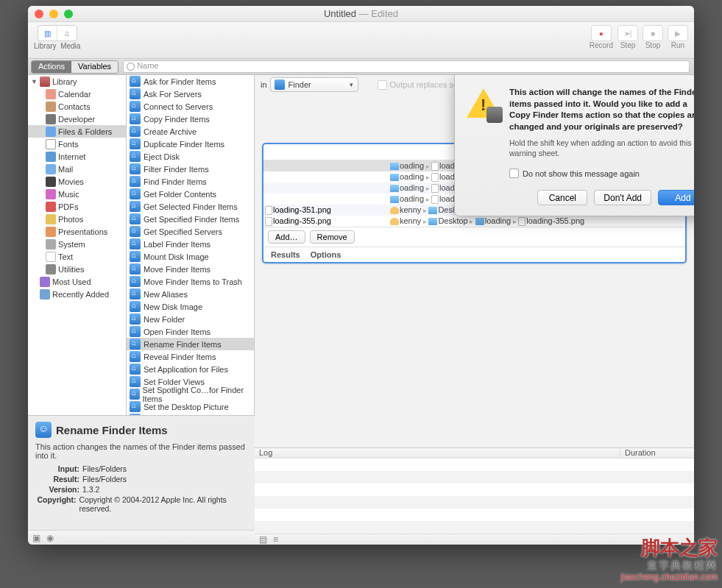 The width and height of the screenshot is (722, 588). I want to click on action-item: Ask For Servers, so click(190, 94).